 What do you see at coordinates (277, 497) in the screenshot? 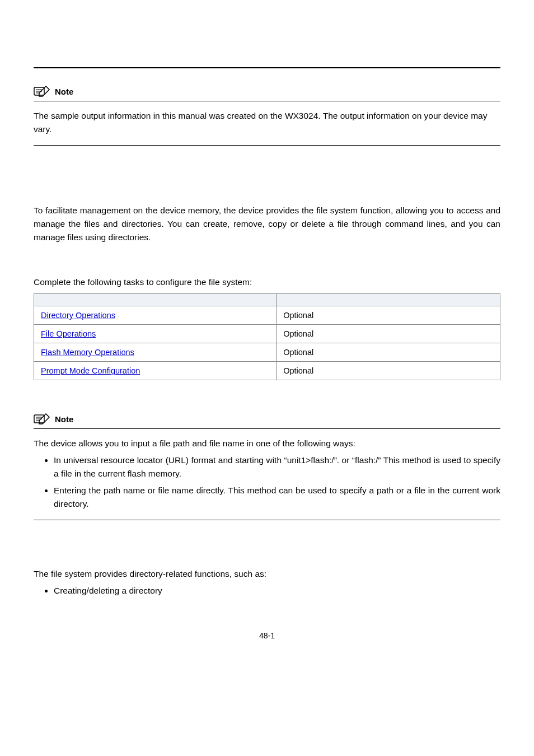
I see `list-item: Entering the path name or file name dire…` at bounding box center [277, 497].